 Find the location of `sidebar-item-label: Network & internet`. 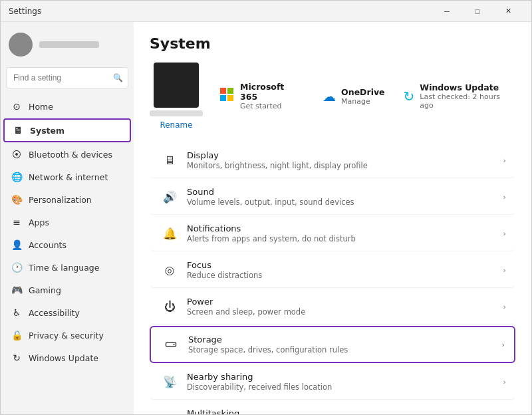

sidebar-item-label: Network & internet is located at coordinates (68, 177).